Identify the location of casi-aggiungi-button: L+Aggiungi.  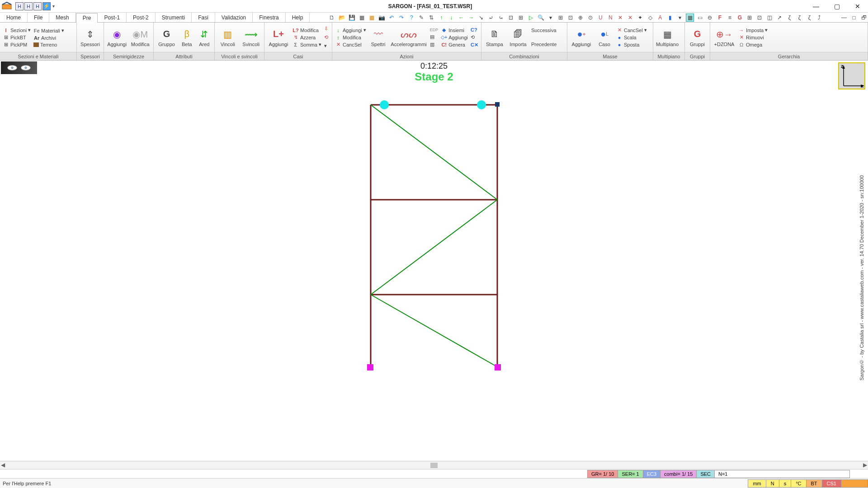
(278, 37).